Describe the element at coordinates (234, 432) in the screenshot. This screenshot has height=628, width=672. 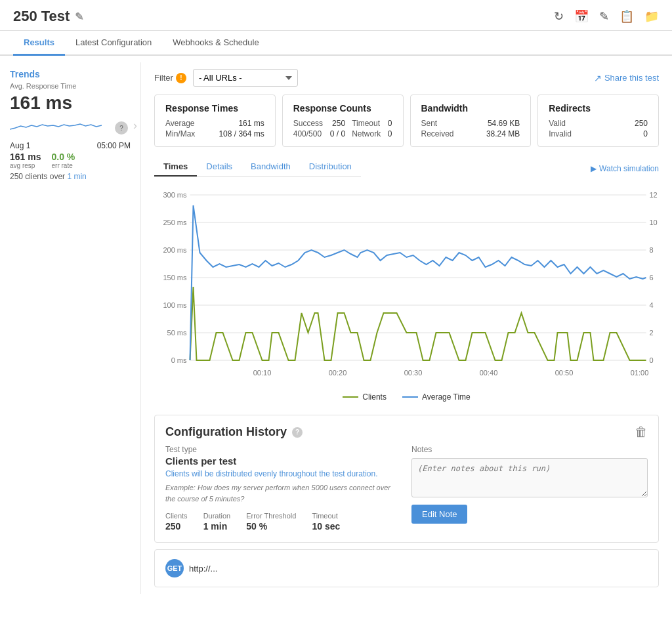
I see `config-title: Configuration History ?` at that location.